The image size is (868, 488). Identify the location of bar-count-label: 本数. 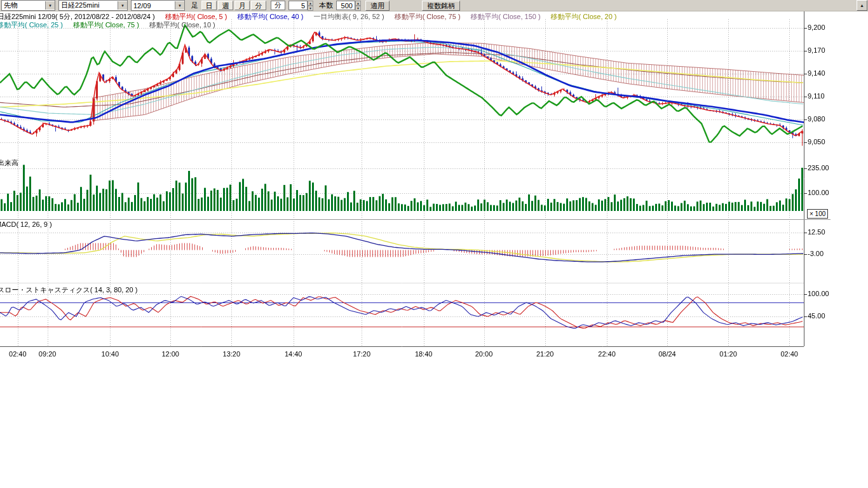
(326, 5).